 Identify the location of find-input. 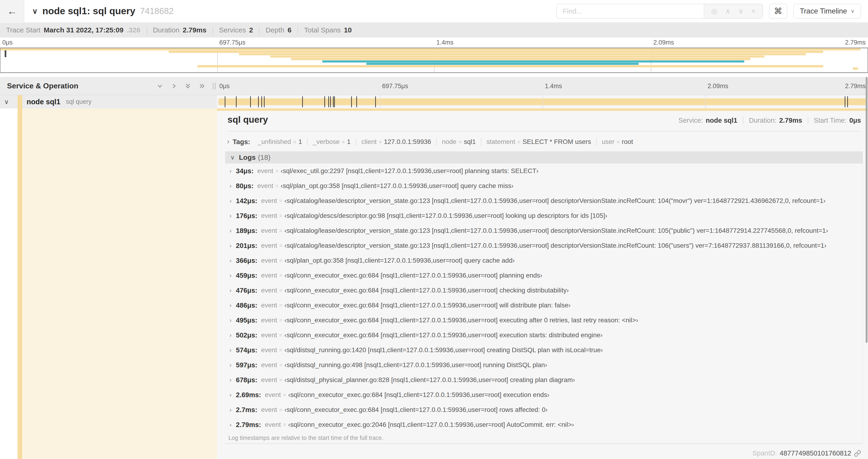
(630, 11).